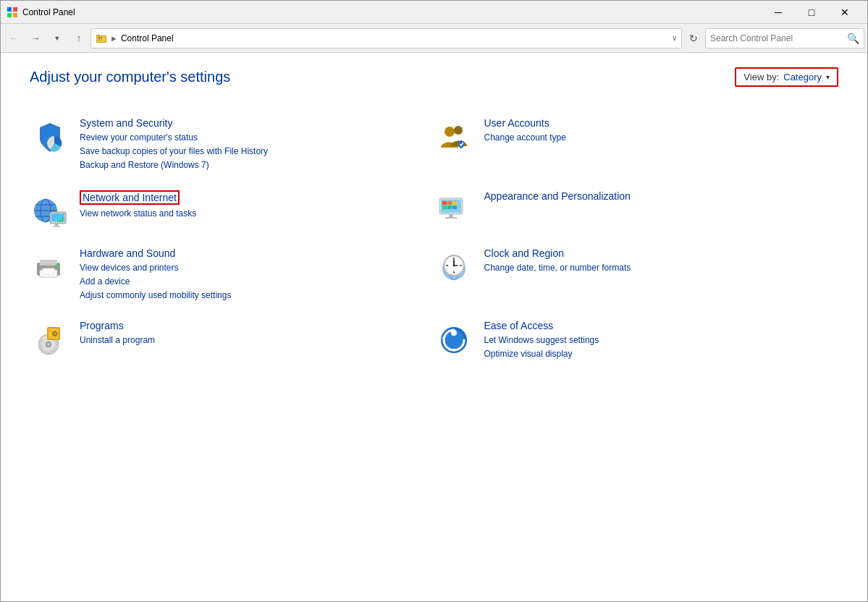 The image size is (868, 602). What do you see at coordinates (762, 77) in the screenshot?
I see `view-by-label: View by:` at bounding box center [762, 77].